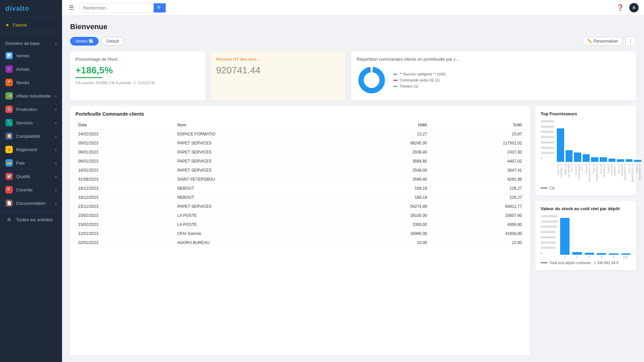  I want to click on sidebar-item-toutes-activites: ⊞ Toutes les activités, so click(31, 220).